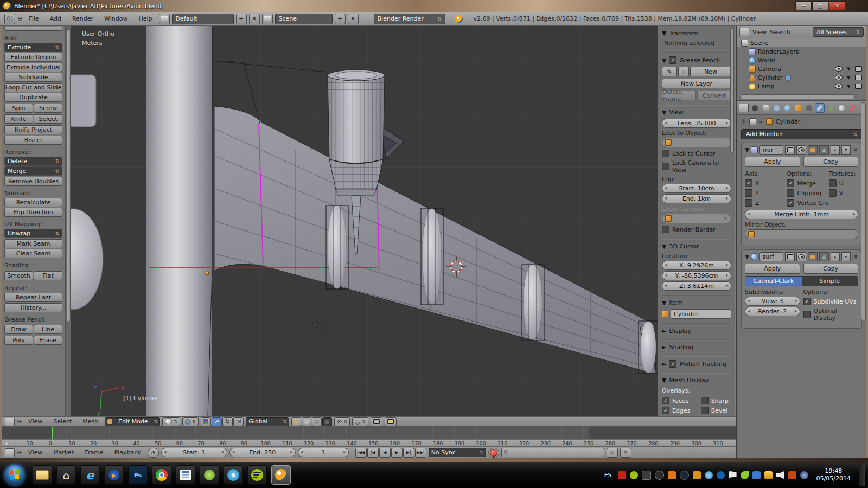  I want to click on cursor-z-slider: ◂Z: 3.6114m▸, so click(697, 286).